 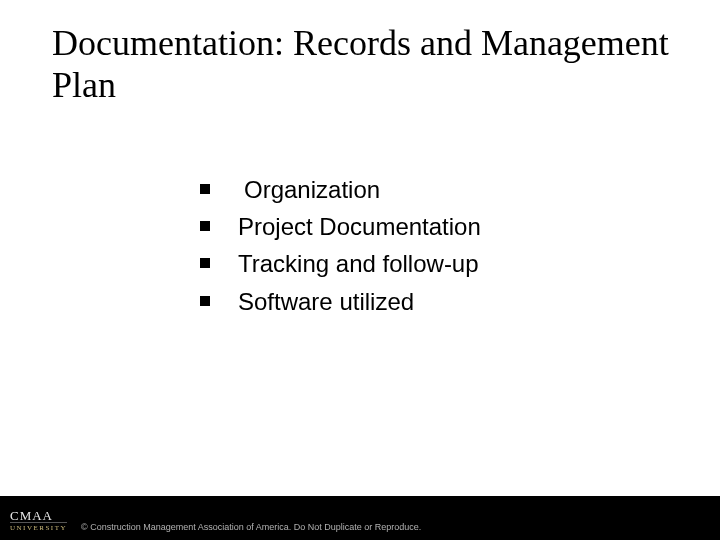 What do you see at coordinates (430, 264) in the screenshot?
I see `list-item: Tracking and follow-up` at bounding box center [430, 264].